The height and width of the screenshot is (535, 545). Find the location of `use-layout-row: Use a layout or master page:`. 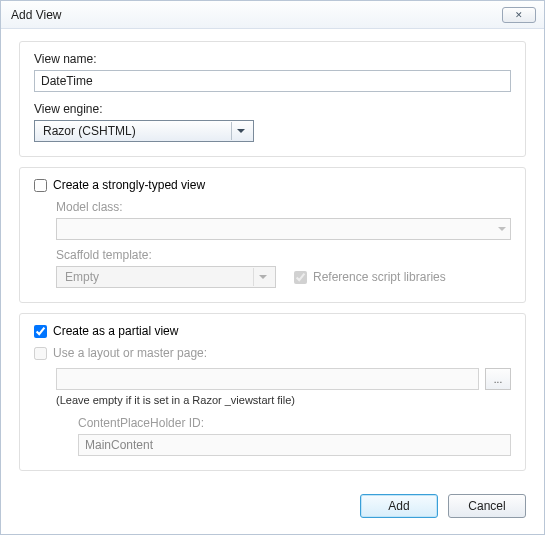

use-layout-row: Use a layout or master page: is located at coordinates (272, 353).